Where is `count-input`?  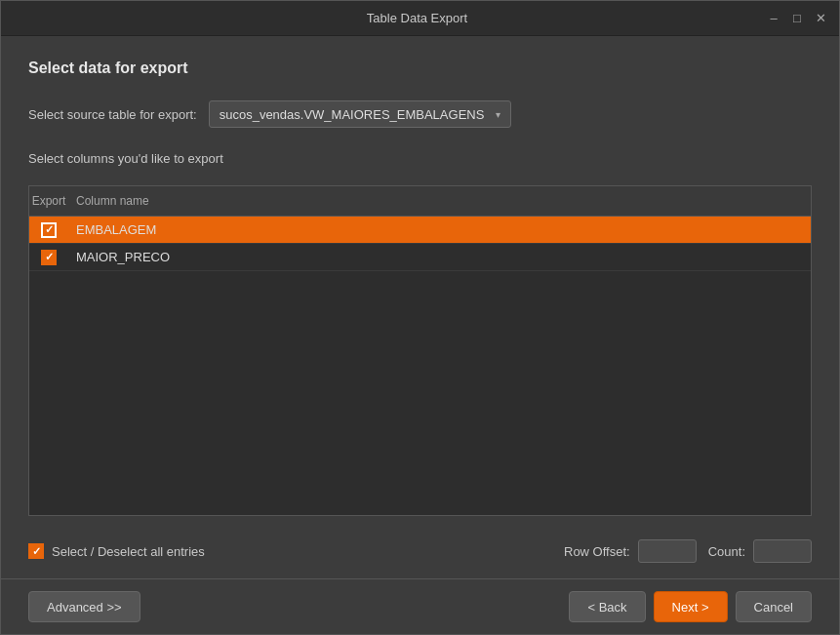
count-input is located at coordinates (782, 551).